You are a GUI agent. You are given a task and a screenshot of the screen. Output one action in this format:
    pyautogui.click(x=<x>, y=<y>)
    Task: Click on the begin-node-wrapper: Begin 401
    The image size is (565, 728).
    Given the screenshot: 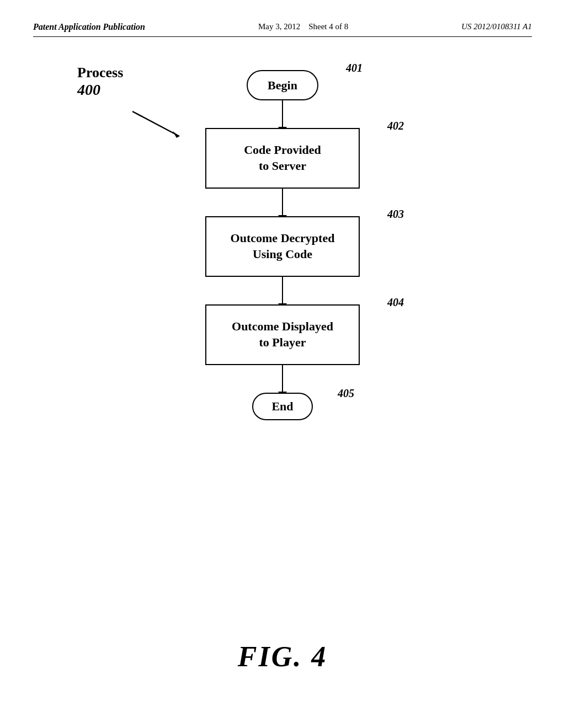 What is the action you would take?
    pyautogui.click(x=282, y=85)
    